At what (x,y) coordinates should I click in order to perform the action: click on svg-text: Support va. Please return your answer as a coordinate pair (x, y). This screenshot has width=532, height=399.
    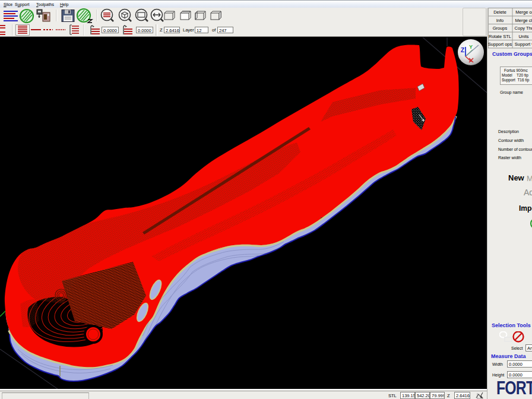
    Looking at the image, I should click on (524, 44).